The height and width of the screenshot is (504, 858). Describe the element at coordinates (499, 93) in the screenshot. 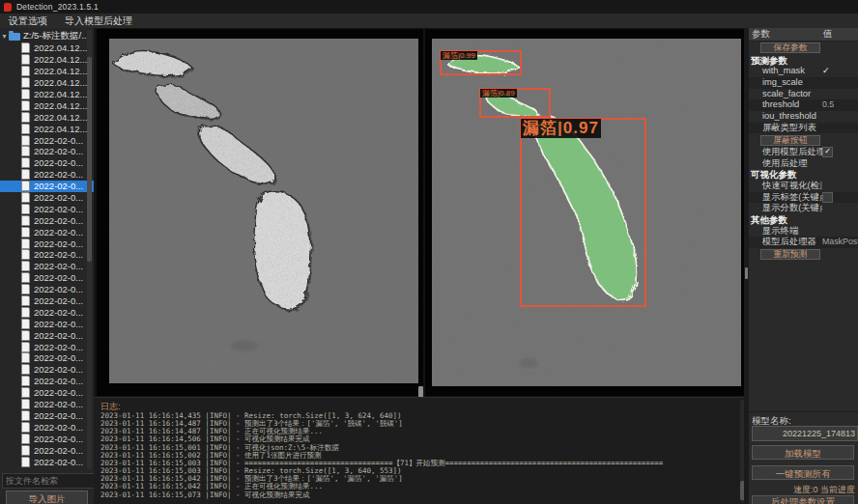

I see `detection-label: 漏箔|0.89` at that location.